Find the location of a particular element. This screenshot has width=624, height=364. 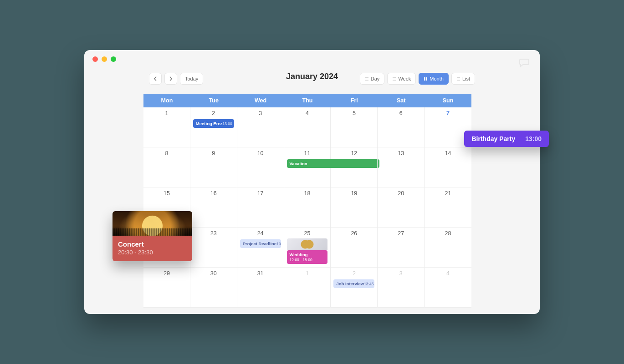

day-number: 21 is located at coordinates (448, 193).